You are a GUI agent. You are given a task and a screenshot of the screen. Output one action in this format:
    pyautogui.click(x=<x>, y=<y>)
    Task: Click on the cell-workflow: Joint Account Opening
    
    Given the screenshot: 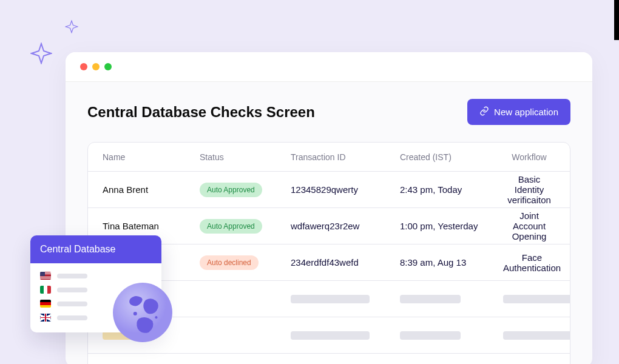 What is the action you would take?
    pyautogui.click(x=529, y=226)
    